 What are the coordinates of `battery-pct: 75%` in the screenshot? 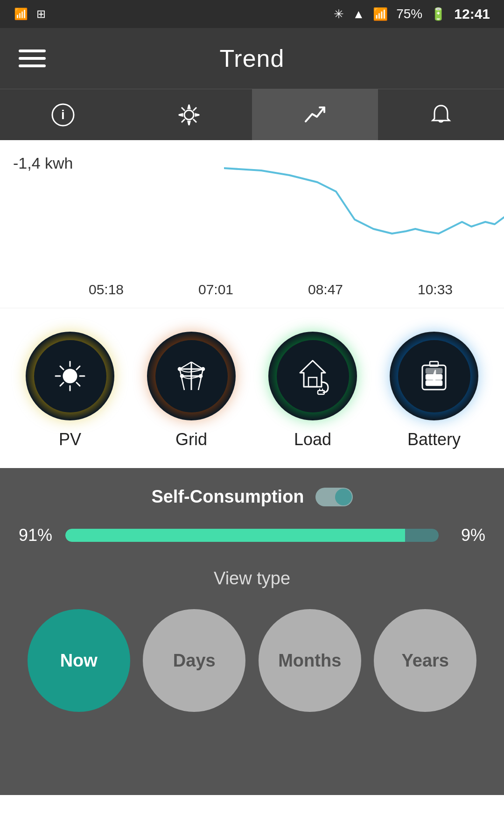 It's located at (409, 14).